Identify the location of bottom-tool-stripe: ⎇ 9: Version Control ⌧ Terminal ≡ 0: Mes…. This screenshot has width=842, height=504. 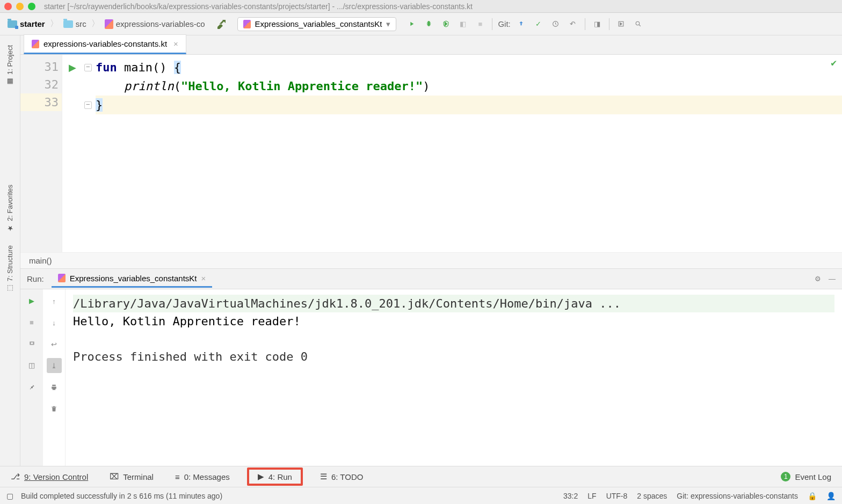
(421, 477).